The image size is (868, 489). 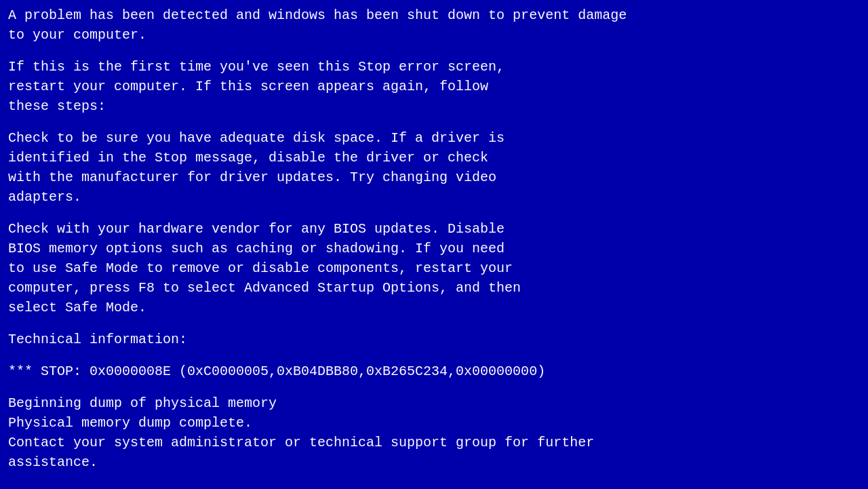 I want to click on technical-info-label: Technical information:, so click(x=434, y=339).